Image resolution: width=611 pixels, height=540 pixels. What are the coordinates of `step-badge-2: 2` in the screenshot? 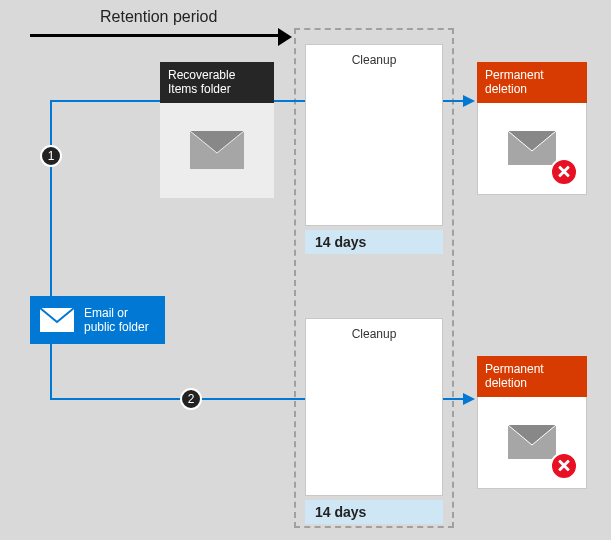 It's located at (191, 399).